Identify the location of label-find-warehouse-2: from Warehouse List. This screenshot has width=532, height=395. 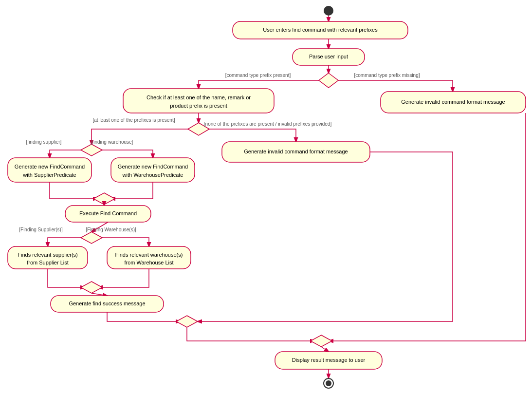
(149, 263).